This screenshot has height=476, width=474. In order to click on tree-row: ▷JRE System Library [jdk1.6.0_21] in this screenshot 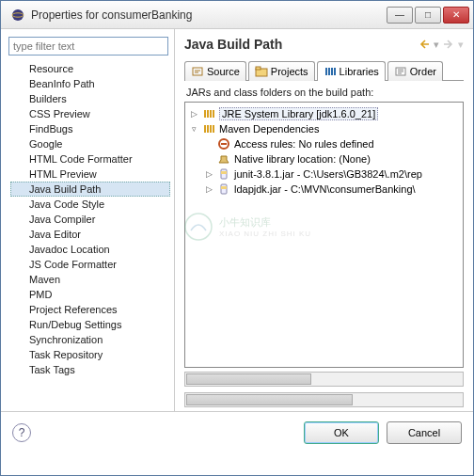, I will do `click(324, 114)`.